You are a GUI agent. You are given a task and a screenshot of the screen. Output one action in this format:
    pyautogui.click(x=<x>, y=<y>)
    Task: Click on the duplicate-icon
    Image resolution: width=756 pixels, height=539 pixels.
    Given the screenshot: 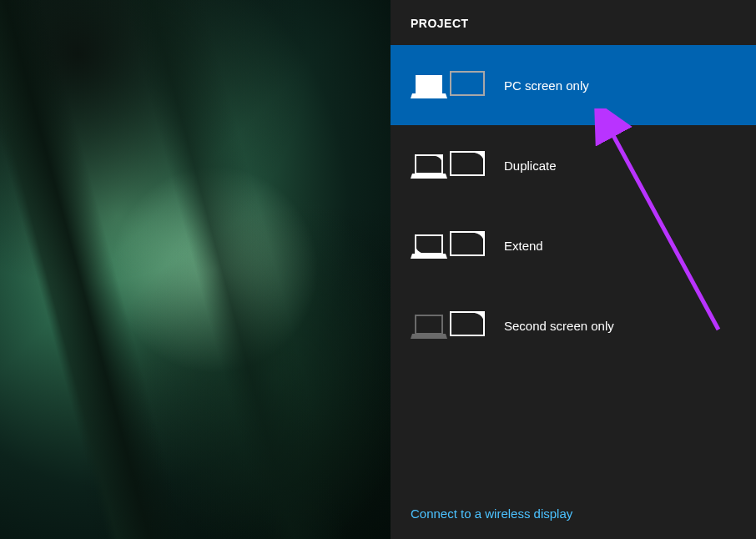 What is the action you would take?
    pyautogui.click(x=449, y=165)
    